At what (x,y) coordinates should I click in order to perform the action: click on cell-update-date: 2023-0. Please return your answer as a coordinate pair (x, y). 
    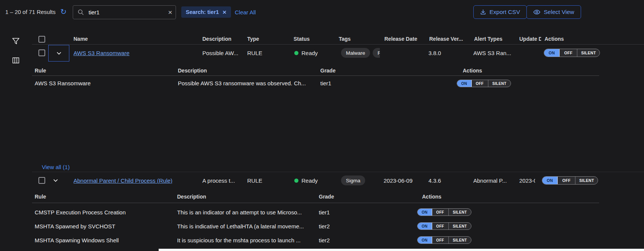
    Looking at the image, I should click on (527, 180).